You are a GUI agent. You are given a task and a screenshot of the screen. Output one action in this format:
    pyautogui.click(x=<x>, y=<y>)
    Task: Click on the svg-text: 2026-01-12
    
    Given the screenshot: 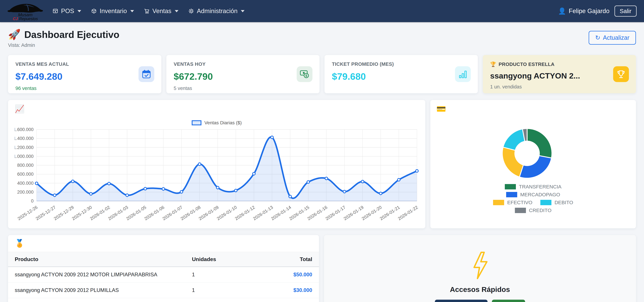 What is the action you would take?
    pyautogui.click(x=245, y=213)
    